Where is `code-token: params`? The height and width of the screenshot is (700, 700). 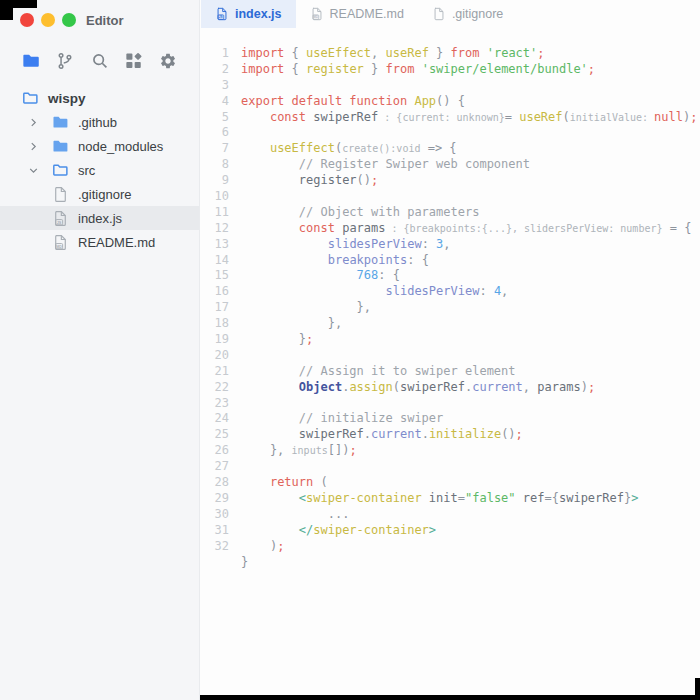 code-token: params is located at coordinates (364, 228).